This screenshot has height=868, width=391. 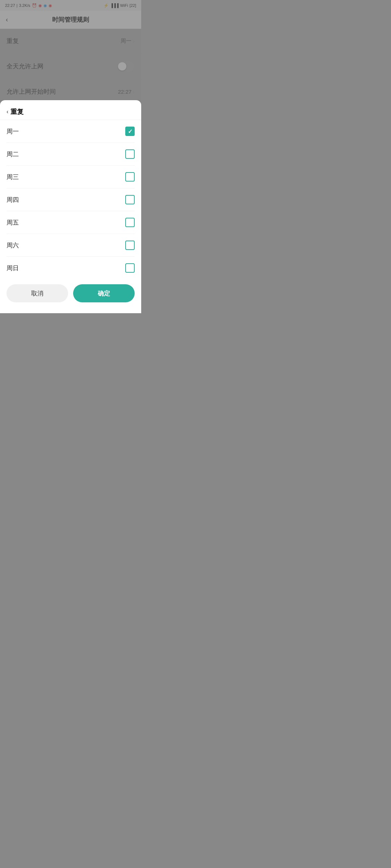 What do you see at coordinates (7, 112) in the screenshot?
I see `sheet-back-icon: ‹` at bounding box center [7, 112].